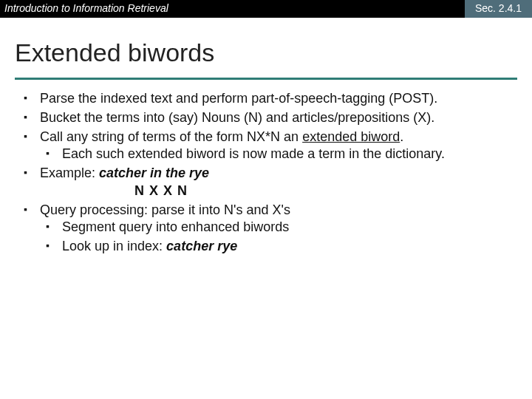 This screenshot has width=532, height=399. What do you see at coordinates (154, 173) in the screenshot?
I see `example-phrase: catcher in the rye` at bounding box center [154, 173].